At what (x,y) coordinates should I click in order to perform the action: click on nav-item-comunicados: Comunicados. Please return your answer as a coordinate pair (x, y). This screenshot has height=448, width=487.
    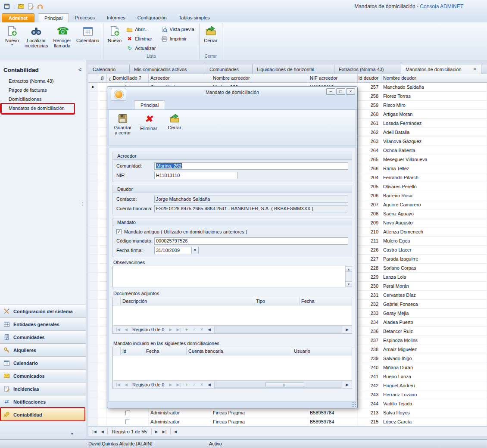
    Looking at the image, I should click on (43, 376).